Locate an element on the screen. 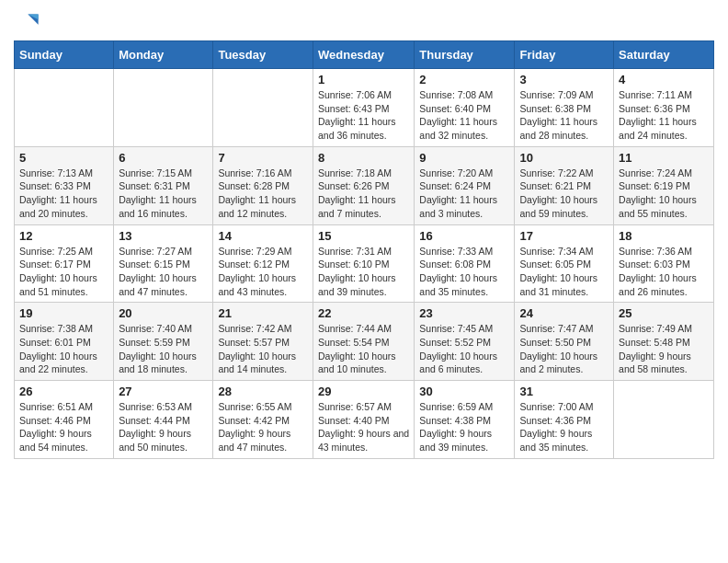 The height and width of the screenshot is (563, 728). calendar-week-4: 19Sunrise: 7:38 AM Sunset: 6:01 PM Dayli… is located at coordinates (364, 342).